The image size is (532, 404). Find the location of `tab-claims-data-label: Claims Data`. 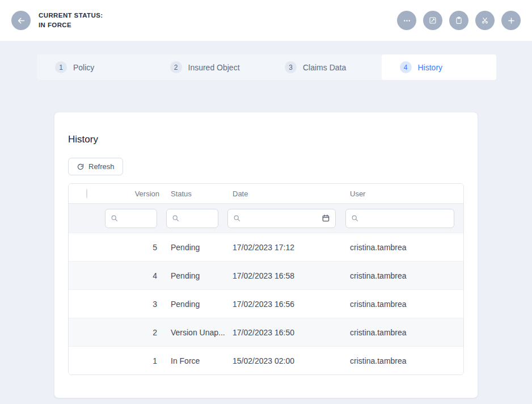

tab-claims-data-label: Claims Data is located at coordinates (324, 68).